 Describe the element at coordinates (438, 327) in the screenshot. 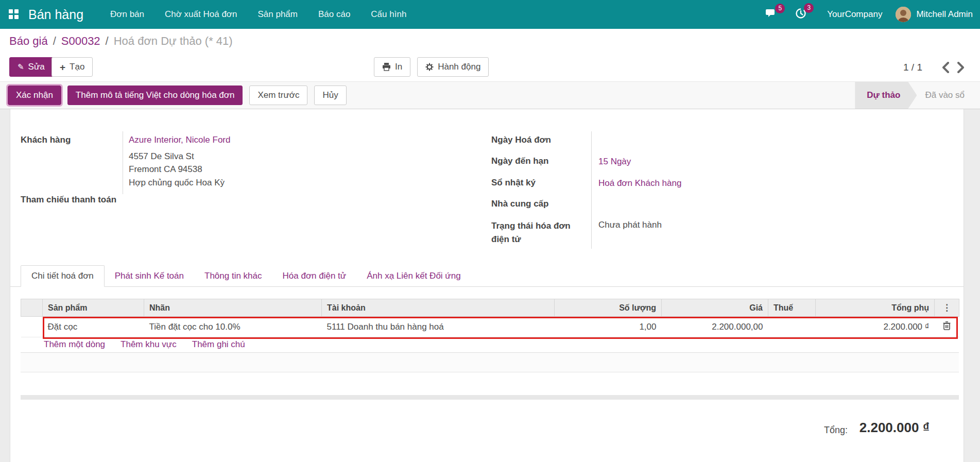

I see `cell-account: 5111 Doanh thu bán hàng hoá` at that location.